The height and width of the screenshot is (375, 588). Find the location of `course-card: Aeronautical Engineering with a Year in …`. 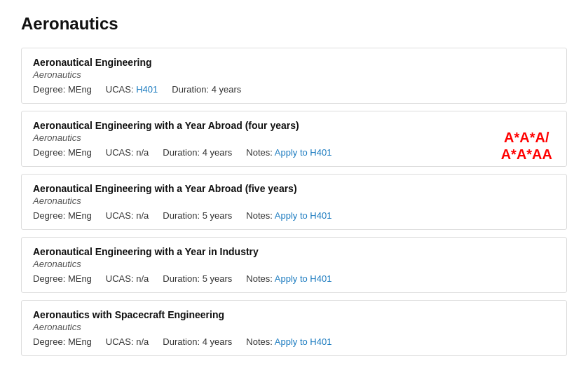

course-card: Aeronautical Engineering with a Year in … is located at coordinates (294, 265).